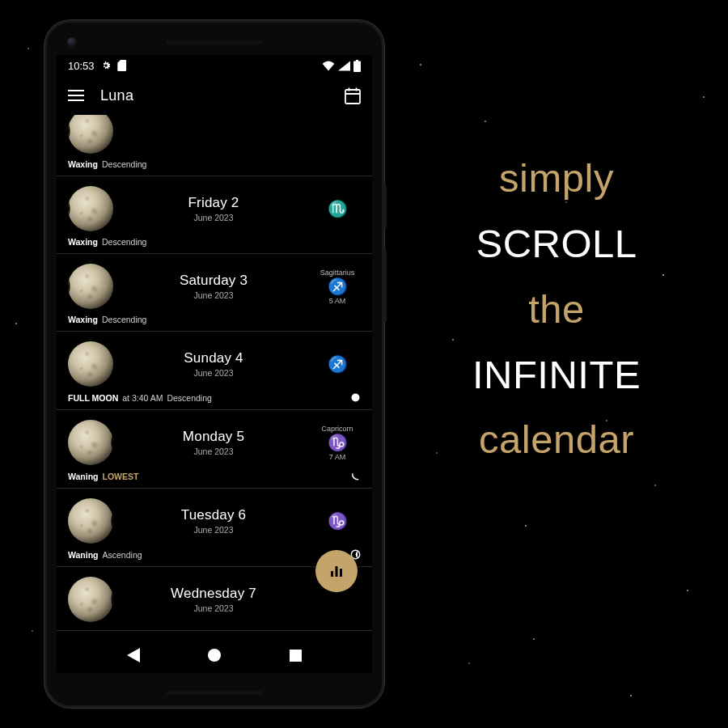  I want to click on date-cell: Sunday 4June 2023, so click(214, 364).